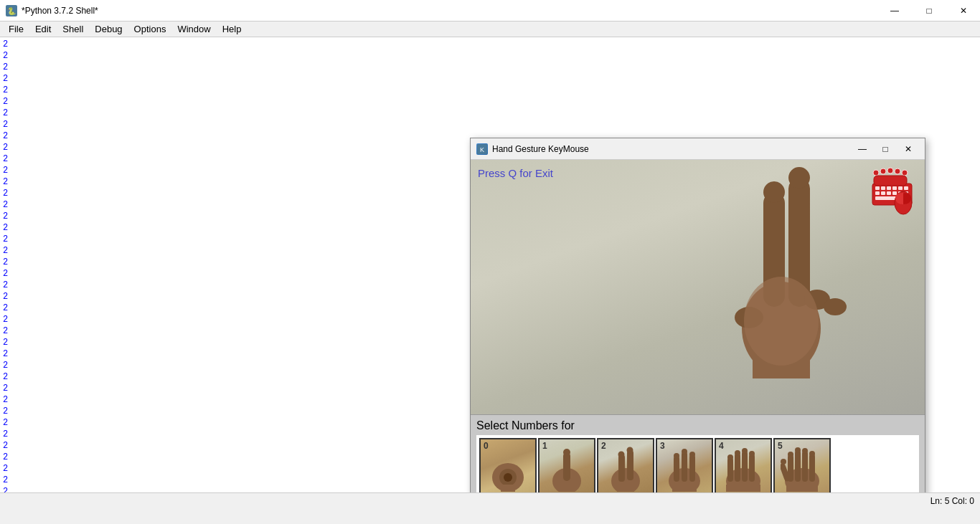 This screenshot has width=980, height=524. Describe the element at coordinates (781, 270) in the screenshot. I see `hand-gesture-image` at that location.